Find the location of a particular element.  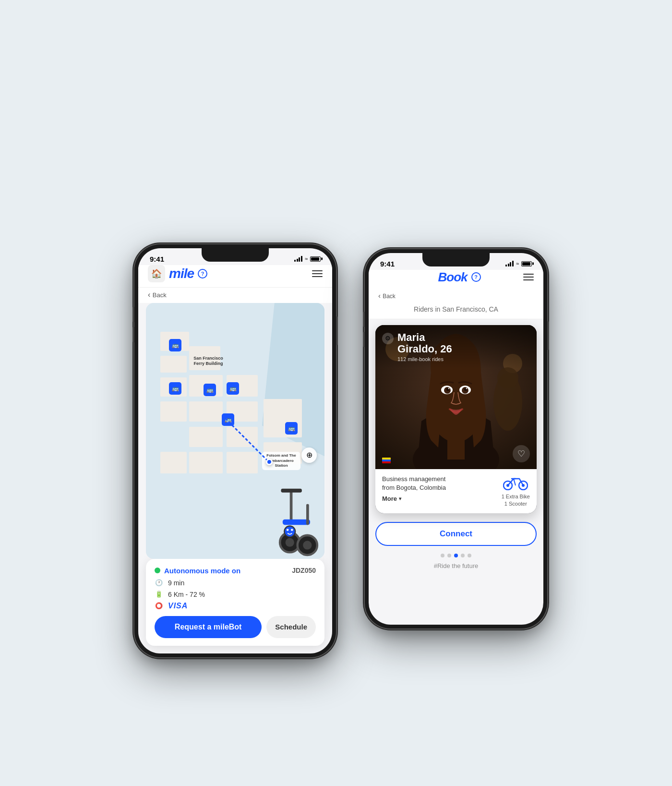

heart-button: ♡ is located at coordinates (521, 454).